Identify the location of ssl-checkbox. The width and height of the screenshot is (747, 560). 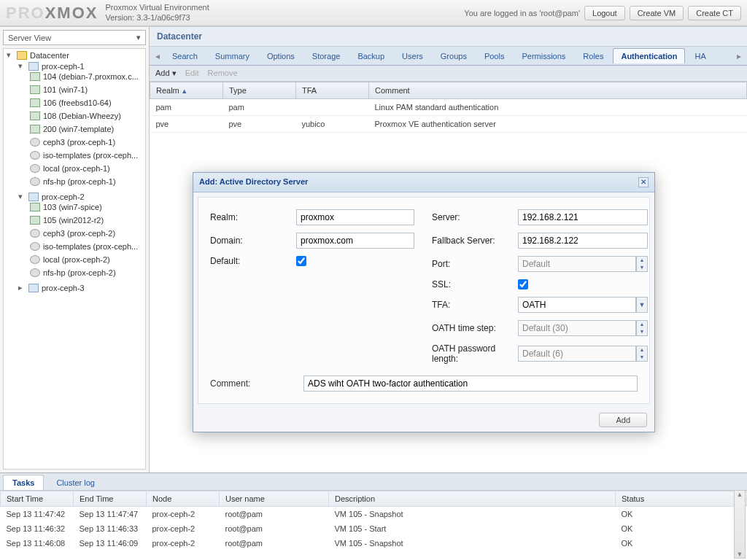
(523, 284).